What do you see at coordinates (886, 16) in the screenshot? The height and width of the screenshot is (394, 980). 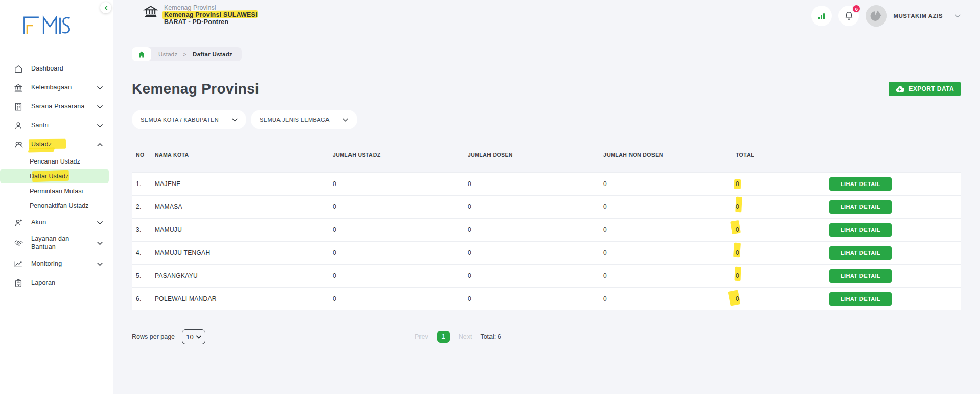 I see `topbar-actions: 6 MUSTAKIM AZIS` at bounding box center [886, 16].